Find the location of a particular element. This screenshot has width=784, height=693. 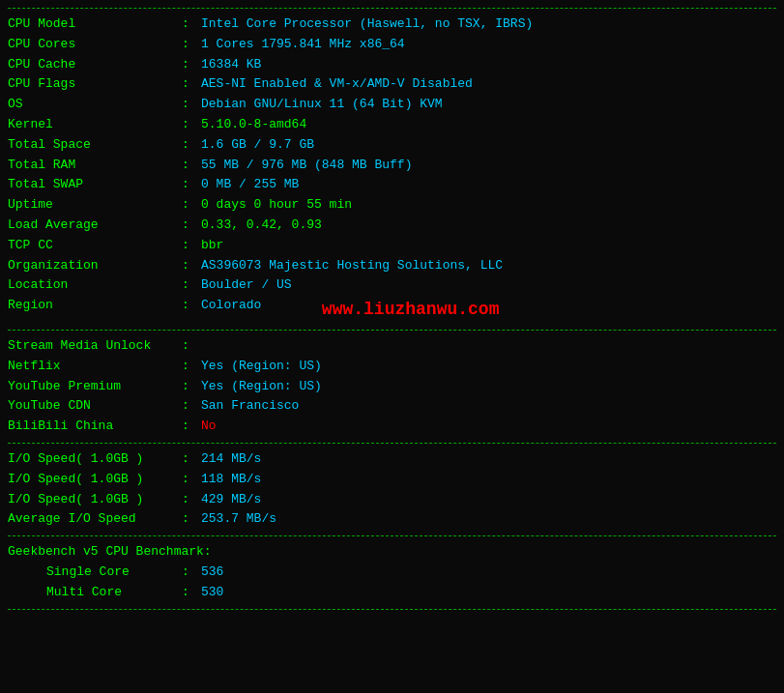

table-row: Total SWAP : 0 MB / 255 MB is located at coordinates (392, 186).